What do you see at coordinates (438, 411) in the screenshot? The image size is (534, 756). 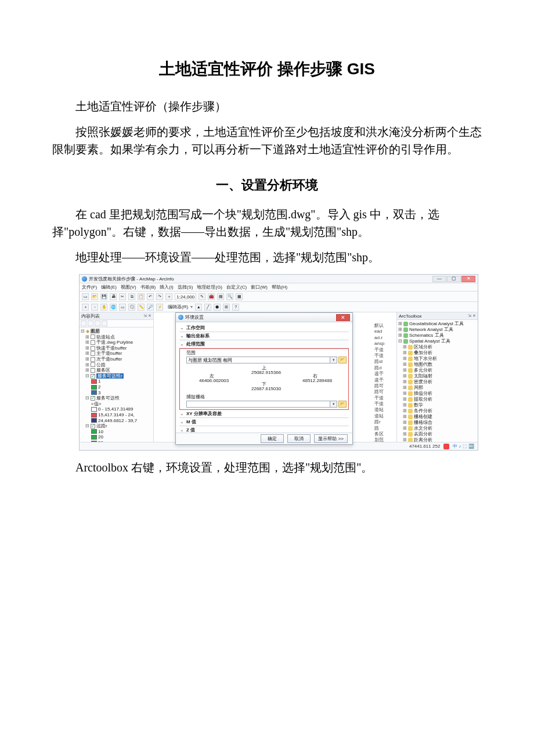 I see `toolbox-node: ⊞ 条件分析` at bounding box center [438, 411].